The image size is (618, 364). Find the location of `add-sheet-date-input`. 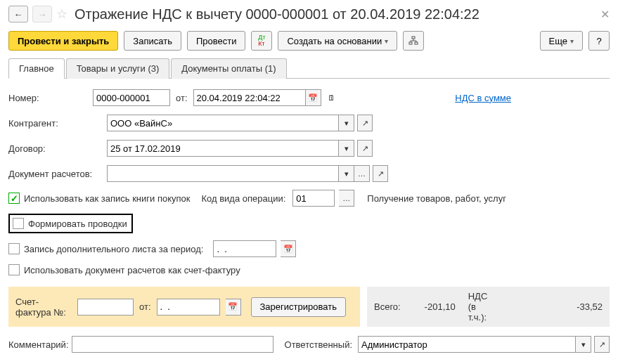

add-sheet-date-input is located at coordinates (245, 249).